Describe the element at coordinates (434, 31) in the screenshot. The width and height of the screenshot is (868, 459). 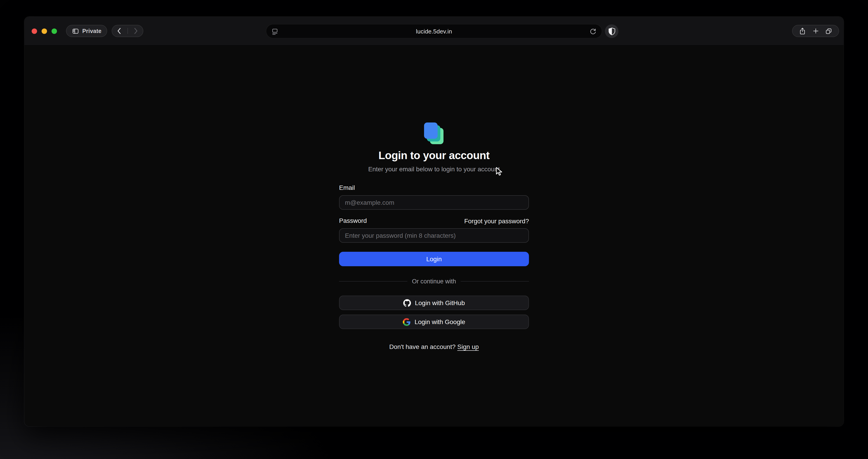
I see `browser-toolbar: Private` at that location.